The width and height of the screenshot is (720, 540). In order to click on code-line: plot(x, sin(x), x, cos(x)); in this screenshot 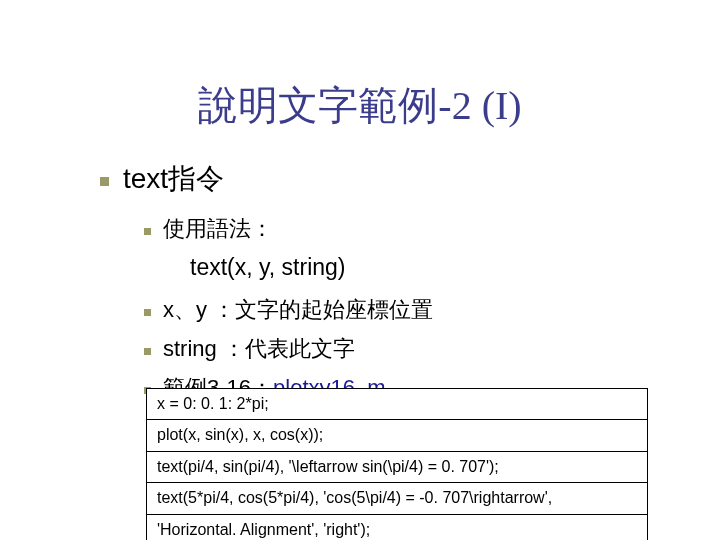, I will do `click(397, 436)`.